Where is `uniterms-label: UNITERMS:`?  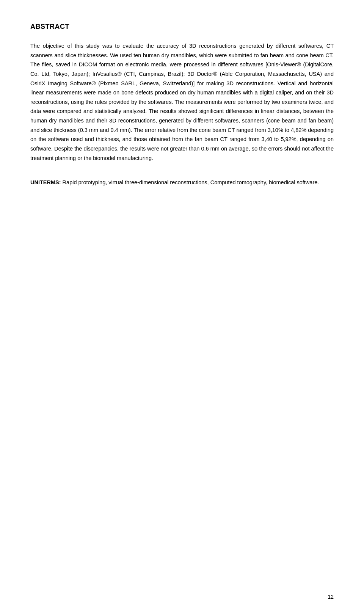 uniterms-label: UNITERMS: is located at coordinates (46, 182).